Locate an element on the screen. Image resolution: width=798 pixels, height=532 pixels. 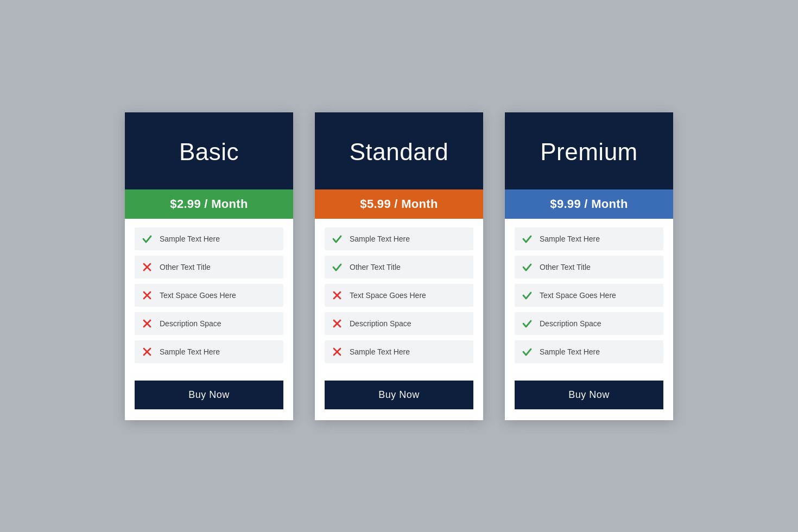
feature-item-standard-1: Other Text Title is located at coordinates (399, 267).